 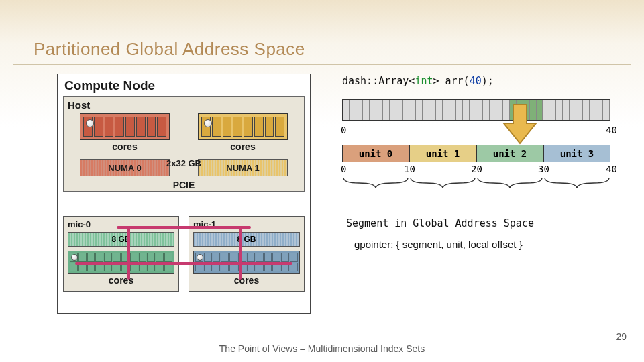 I want to click on mic0-cores-label: cores, so click(x=121, y=280).